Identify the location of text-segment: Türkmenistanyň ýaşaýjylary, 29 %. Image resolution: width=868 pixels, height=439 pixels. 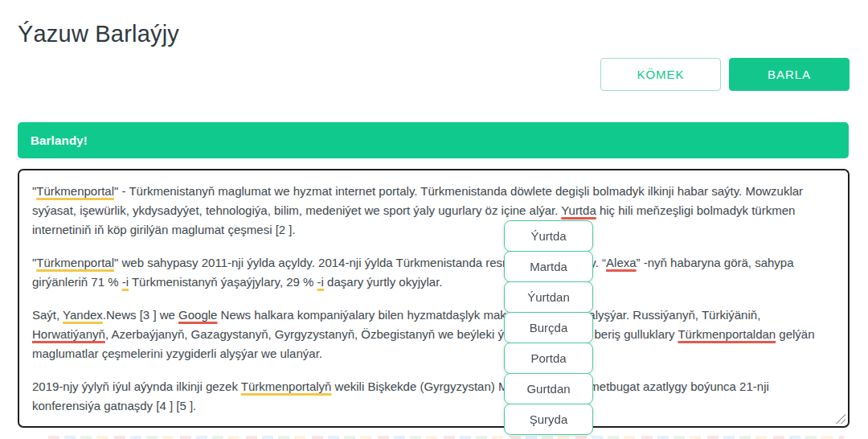
(223, 281).